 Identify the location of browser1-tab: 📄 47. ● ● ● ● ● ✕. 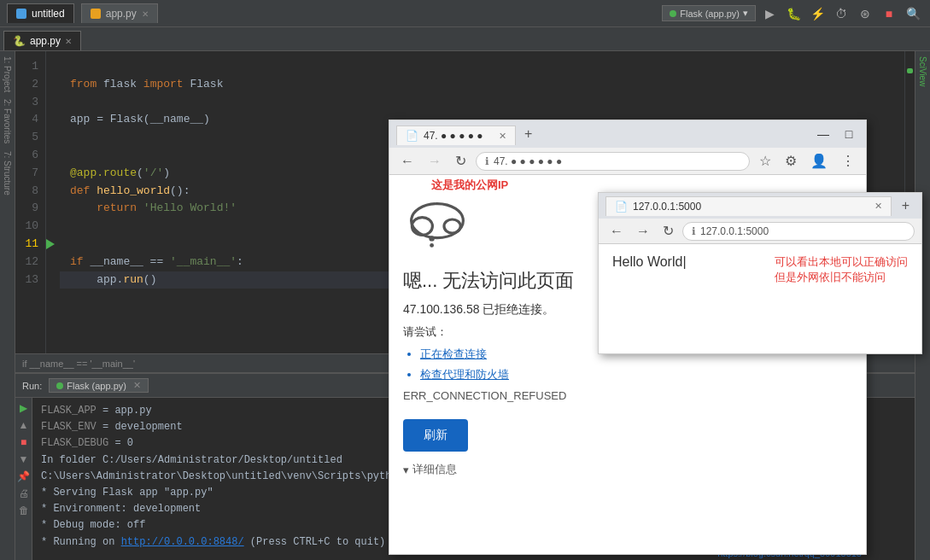
(456, 135).